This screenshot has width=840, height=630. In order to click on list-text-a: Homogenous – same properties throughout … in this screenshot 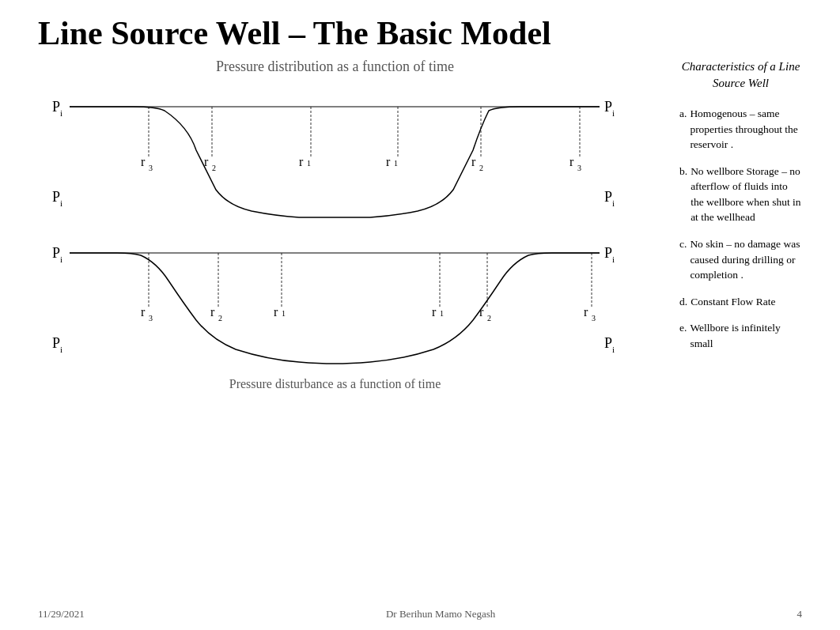, I will do `click(746, 130)`.